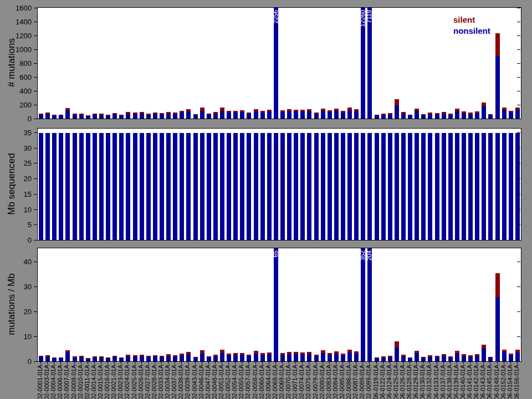  I want to click on clipped-bar-value: 352, so click(362, 255).